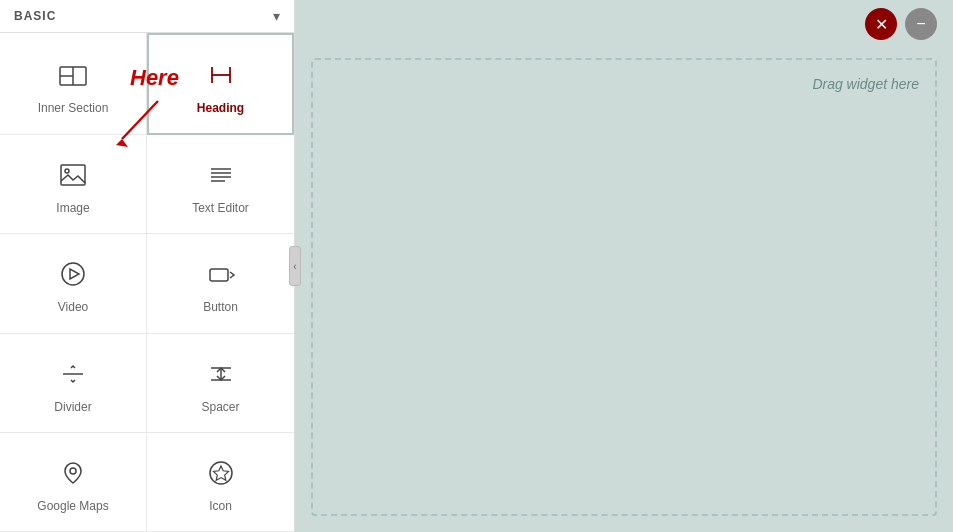 This screenshot has width=953, height=532. Describe the element at coordinates (220, 384) in the screenshot. I see `widget-spacer: Spacer` at that location.